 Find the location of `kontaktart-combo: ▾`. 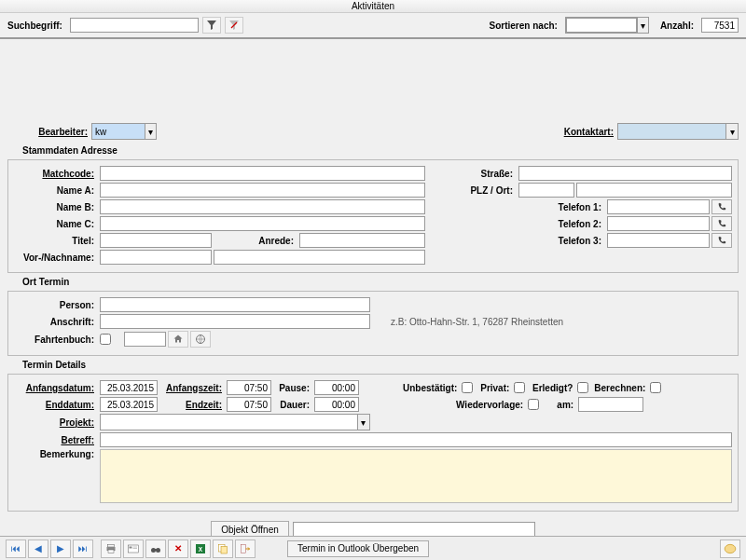

kontaktart-combo: ▾ is located at coordinates (678, 131).